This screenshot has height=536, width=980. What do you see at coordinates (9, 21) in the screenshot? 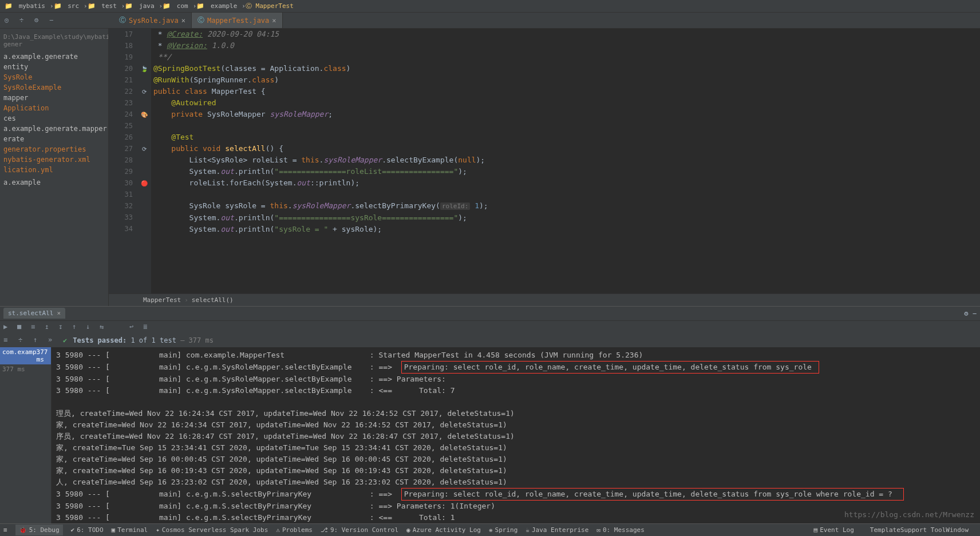
I see `target-icon: ◎` at bounding box center [9, 21].